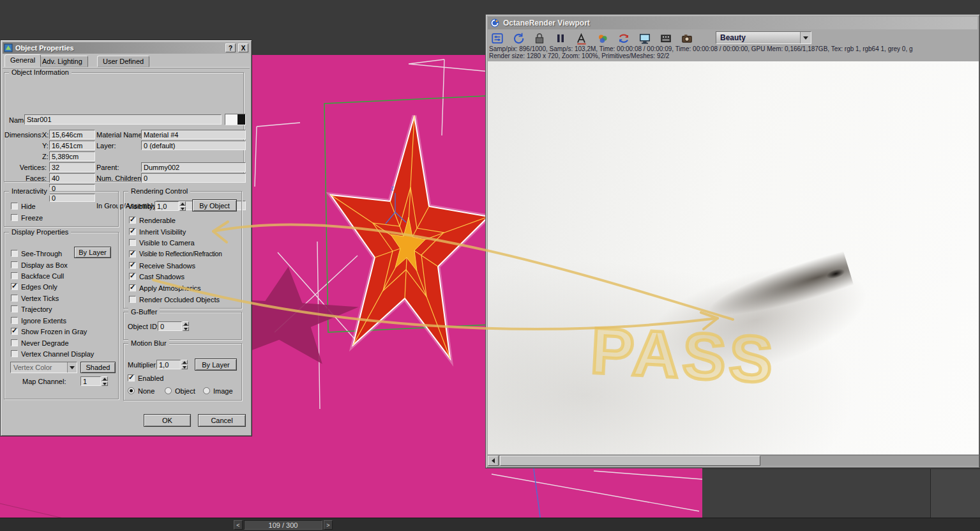 This screenshot has width=980, height=531. What do you see at coordinates (133, 231) in the screenshot?
I see `inherit-visibility-checkbox` at bounding box center [133, 231].